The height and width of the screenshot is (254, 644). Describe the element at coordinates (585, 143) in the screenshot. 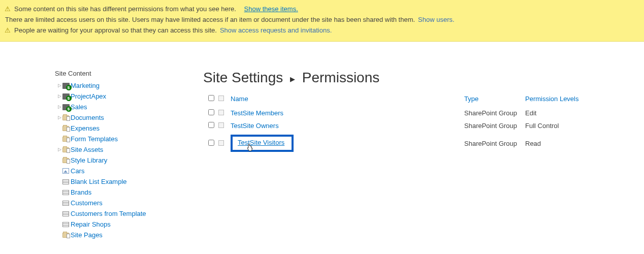

I see `permission-level: Read` at that location.